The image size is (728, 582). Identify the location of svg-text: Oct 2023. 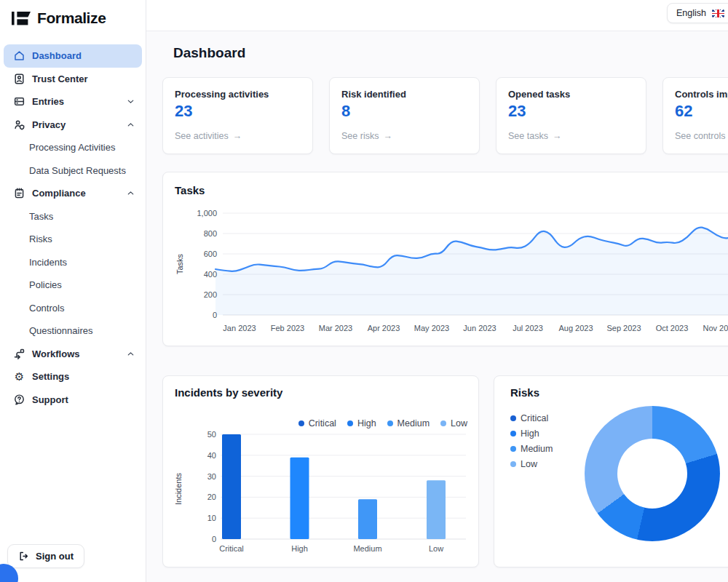
(673, 328).